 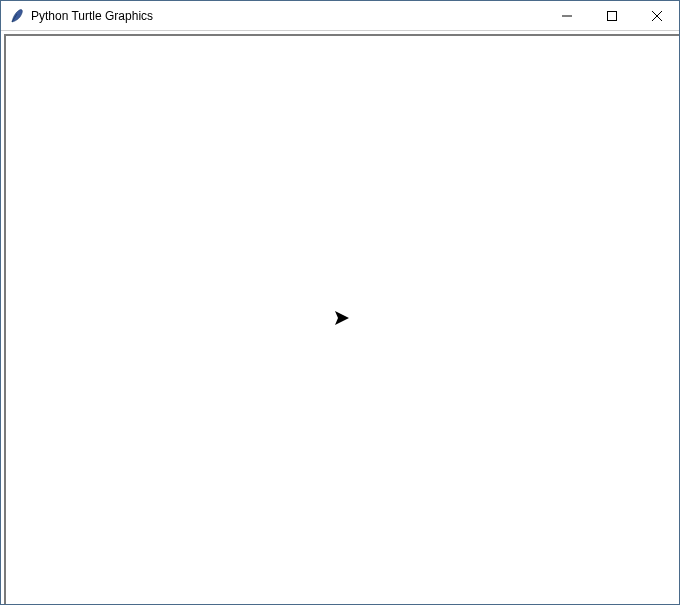 What do you see at coordinates (288, 16) in the screenshot?
I see `window-title: Python Turtle Graphics` at bounding box center [288, 16].